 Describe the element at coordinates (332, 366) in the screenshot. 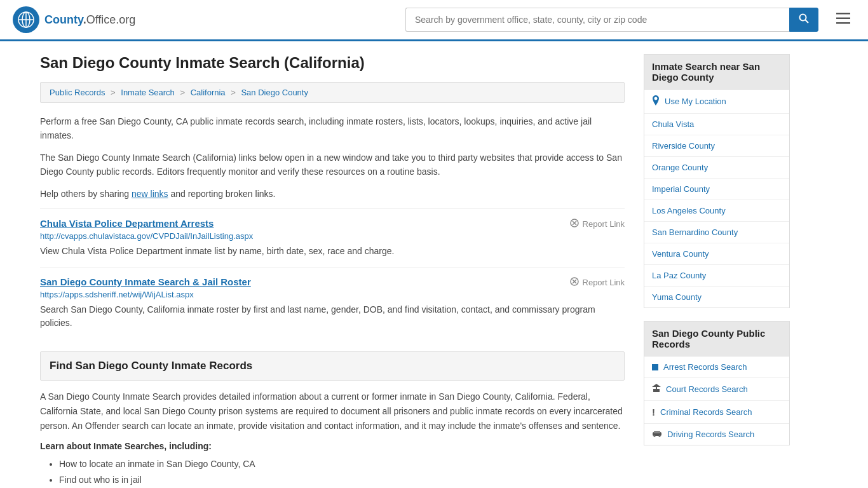

I see `find-section-title: Find San Diego County Inmate Records` at that location.